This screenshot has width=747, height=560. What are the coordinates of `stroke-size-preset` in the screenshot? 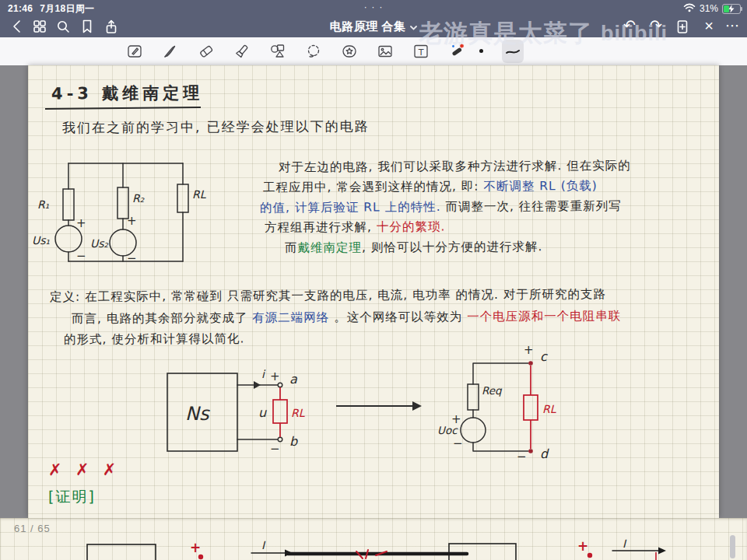 It's located at (481, 51).